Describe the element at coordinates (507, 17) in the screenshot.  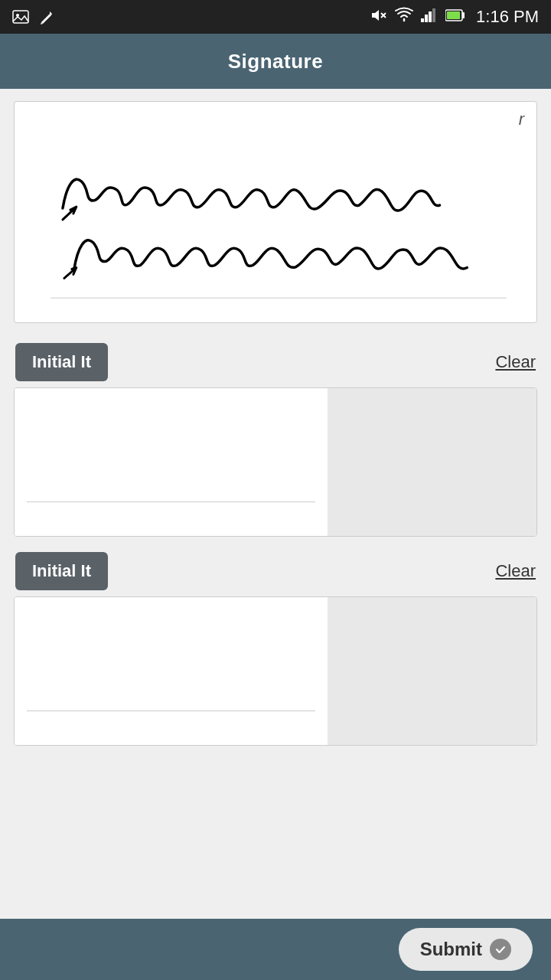
I see `time-display: 1:16 PM` at that location.